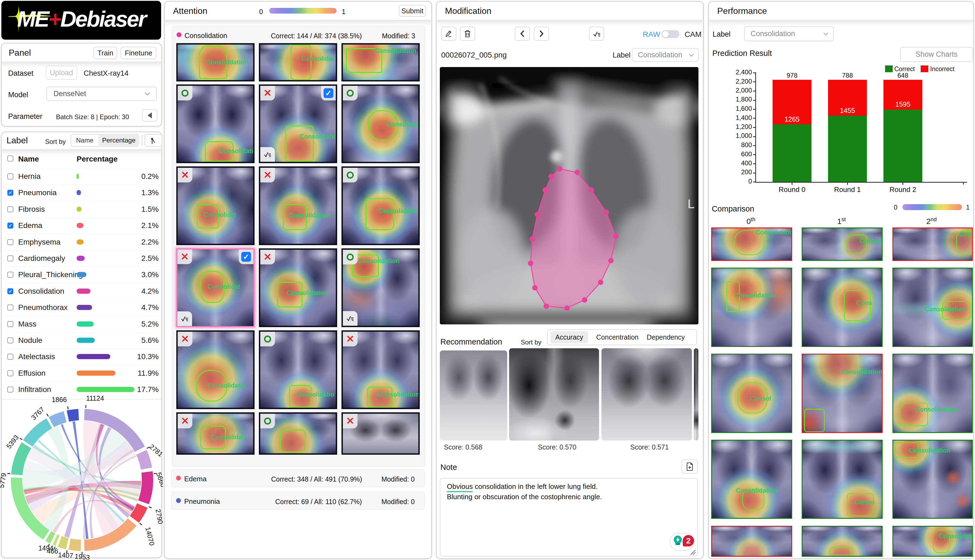 This screenshot has width=975, height=560. What do you see at coordinates (59, 400) in the screenshot?
I see `svg-text: 1866` at bounding box center [59, 400].